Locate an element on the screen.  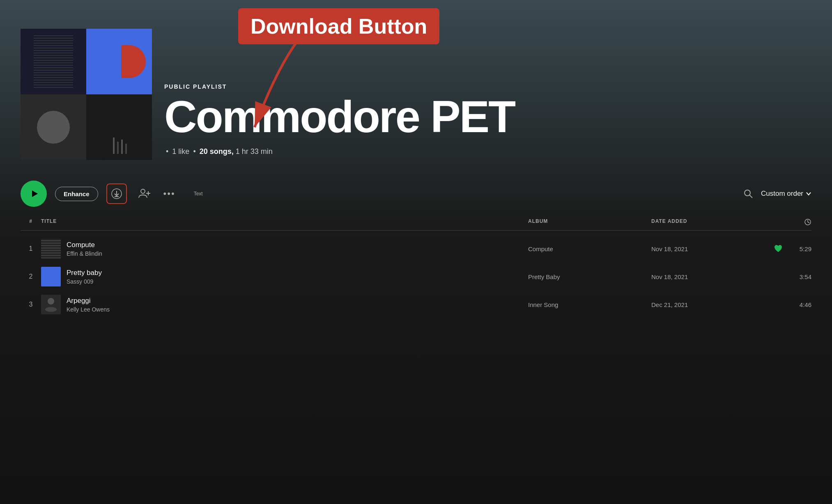
meta-duration: 1 hr 33 min is located at coordinates (254, 151).